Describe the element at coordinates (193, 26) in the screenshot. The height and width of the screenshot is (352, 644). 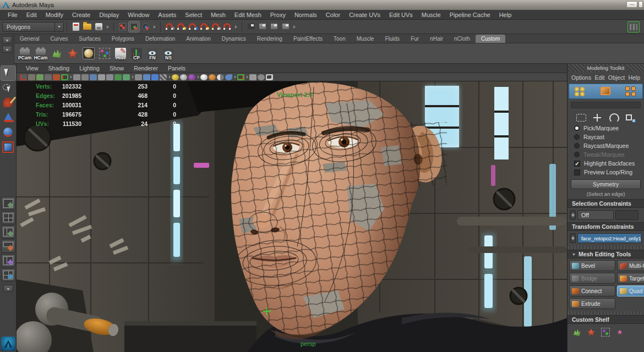
I see `snap-to-point-icon` at that location.